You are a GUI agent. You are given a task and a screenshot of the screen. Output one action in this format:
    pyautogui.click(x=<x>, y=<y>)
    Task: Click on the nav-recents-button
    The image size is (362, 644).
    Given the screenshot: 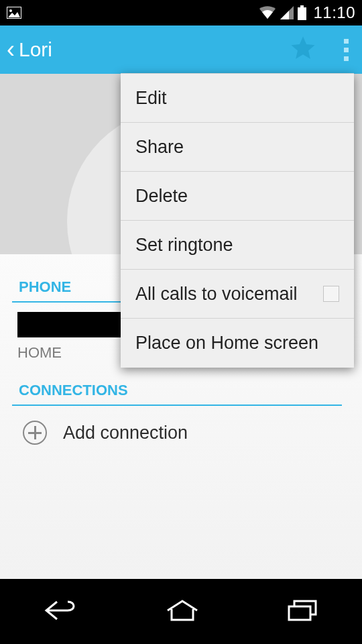 What is the action you would take?
    pyautogui.click(x=302, y=612)
    